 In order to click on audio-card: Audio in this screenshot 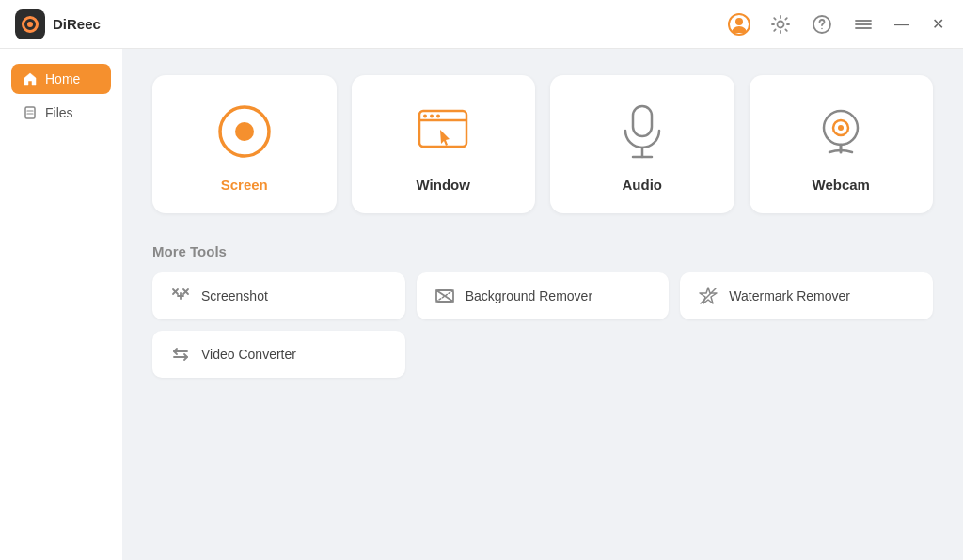, I will do `click(642, 145)`.